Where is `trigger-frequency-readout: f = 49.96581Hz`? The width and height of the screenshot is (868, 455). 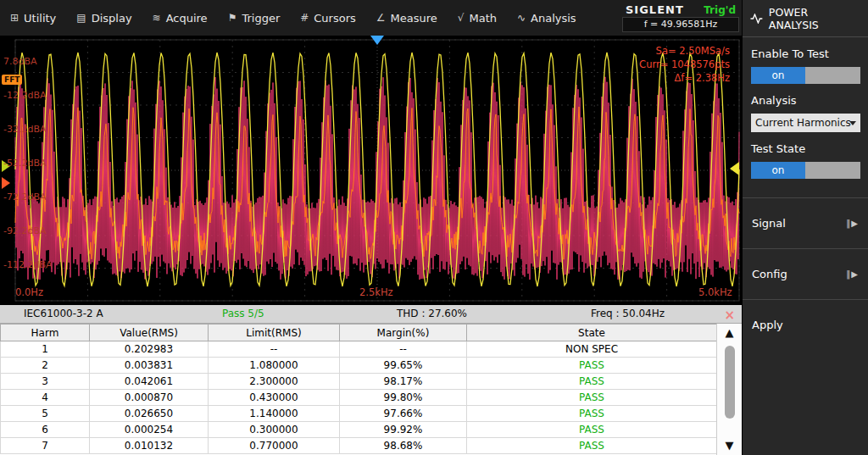
trigger-frequency-readout: f = 49.96581Hz is located at coordinates (681, 25).